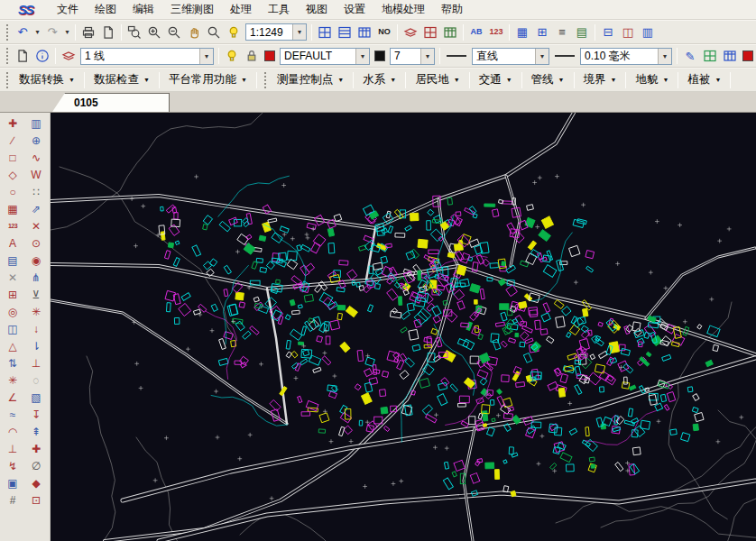  What do you see at coordinates (13, 209) in the screenshot?
I see `hatch-icon: ▦` at bounding box center [13, 209].